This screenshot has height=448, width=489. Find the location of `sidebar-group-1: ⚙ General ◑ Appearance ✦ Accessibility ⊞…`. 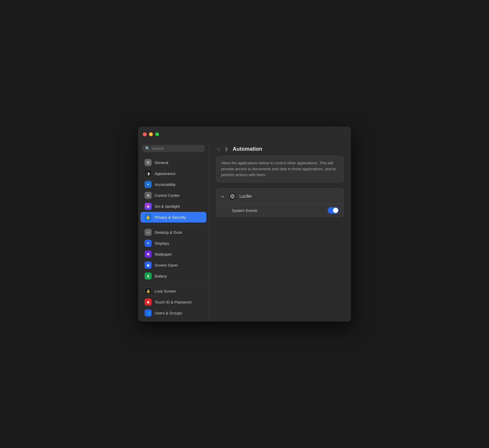

sidebar-group-1: ⚙ General ◑ Appearance ✦ Accessibility ⊞… is located at coordinates (173, 190).